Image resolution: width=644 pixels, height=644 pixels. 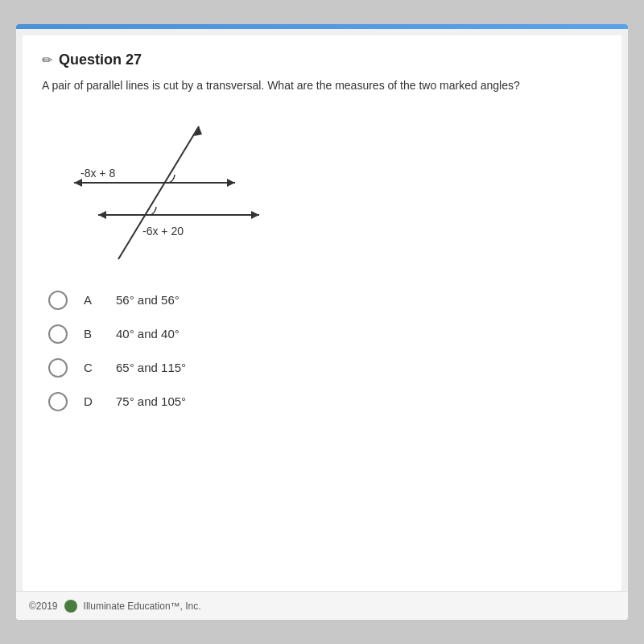 What do you see at coordinates (325, 334) in the screenshot?
I see `option-row-b: B 40° and 40°` at bounding box center [325, 334].